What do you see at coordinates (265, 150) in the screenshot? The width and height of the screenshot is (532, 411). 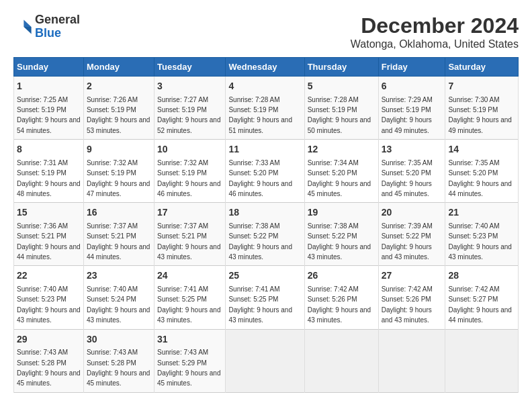 I see `day-number: 11` at bounding box center [265, 150].